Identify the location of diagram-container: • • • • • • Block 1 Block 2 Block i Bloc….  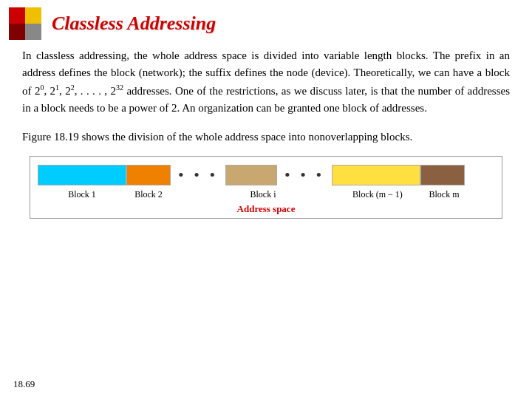
(266, 188).